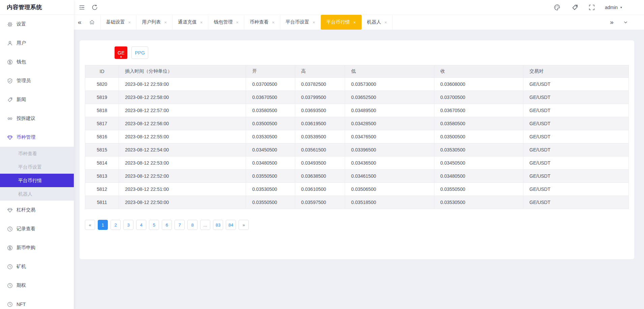 Image resolution: width=644 pixels, height=309 pixels. Describe the element at coordinates (37, 267) in the screenshot. I see `sidebar-item-mining: 矿机` at that location.